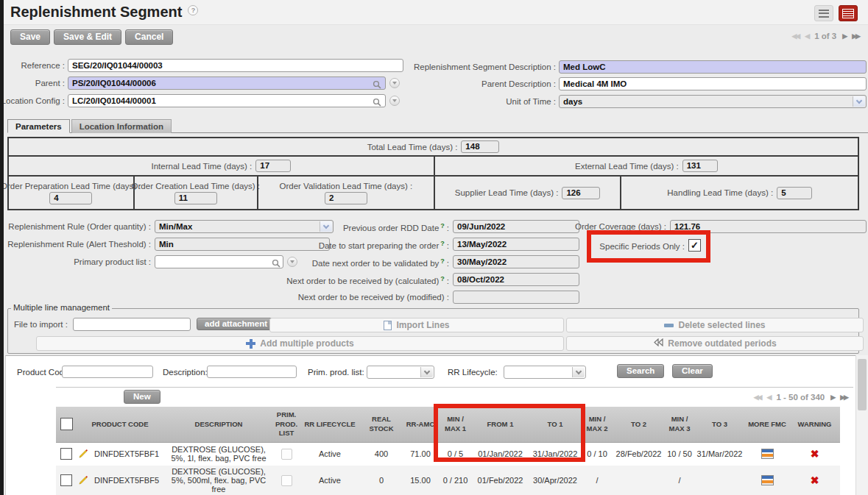 This screenshot has height=495, width=868. Describe the element at coordinates (848, 13) in the screenshot. I see `detail-view-button` at that location.